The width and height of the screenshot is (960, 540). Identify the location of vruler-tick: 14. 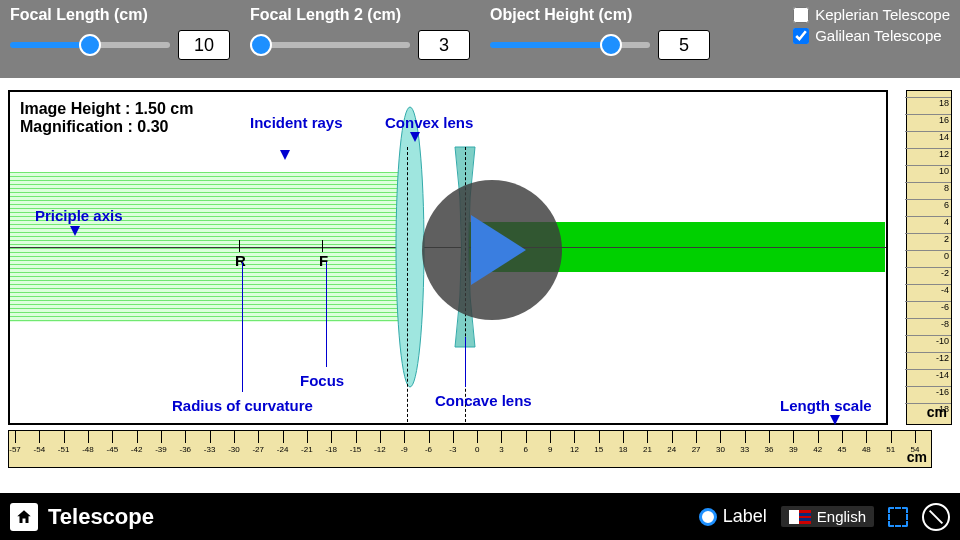
(928, 136).